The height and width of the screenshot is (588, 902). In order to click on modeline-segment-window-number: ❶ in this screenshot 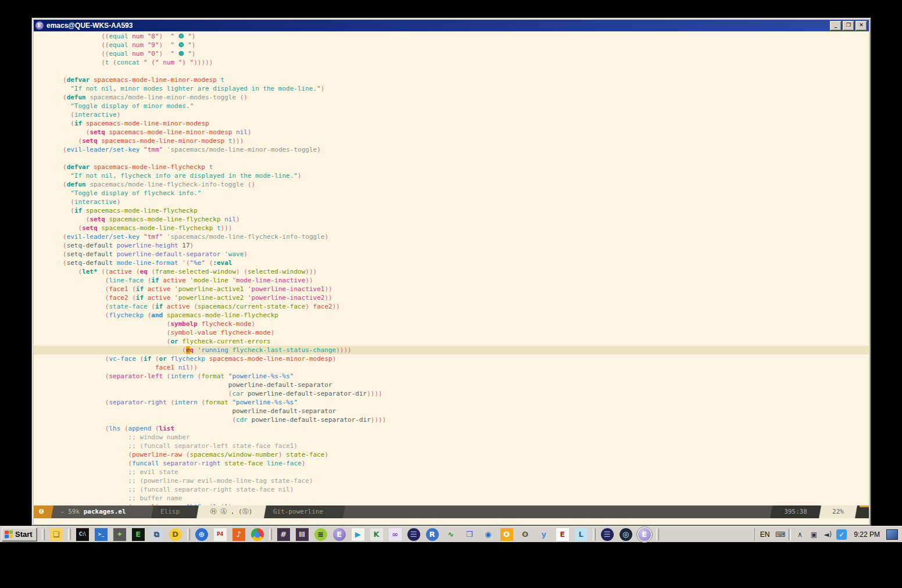, I will do `click(41, 512)`.